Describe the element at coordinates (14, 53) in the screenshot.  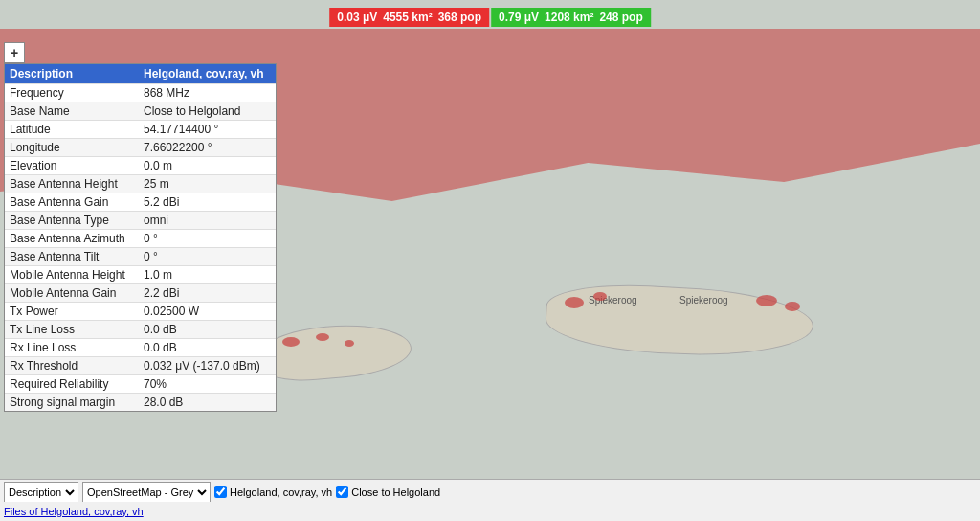
I see `zoom-in-button: +` at that location.